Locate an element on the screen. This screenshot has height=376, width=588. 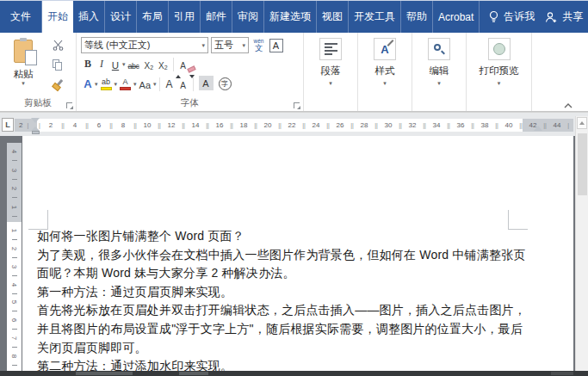
copy-button is located at coordinates (58, 65).